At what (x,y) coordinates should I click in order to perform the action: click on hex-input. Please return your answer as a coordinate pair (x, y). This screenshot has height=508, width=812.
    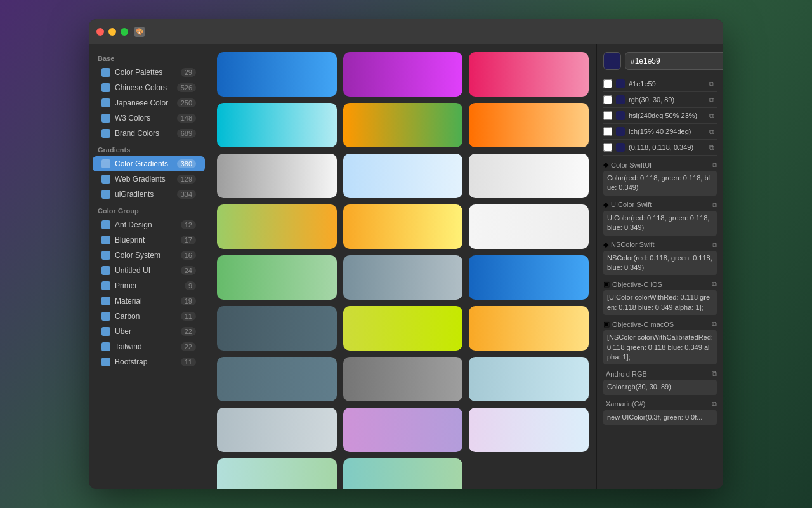
    Looking at the image, I should click on (674, 61).